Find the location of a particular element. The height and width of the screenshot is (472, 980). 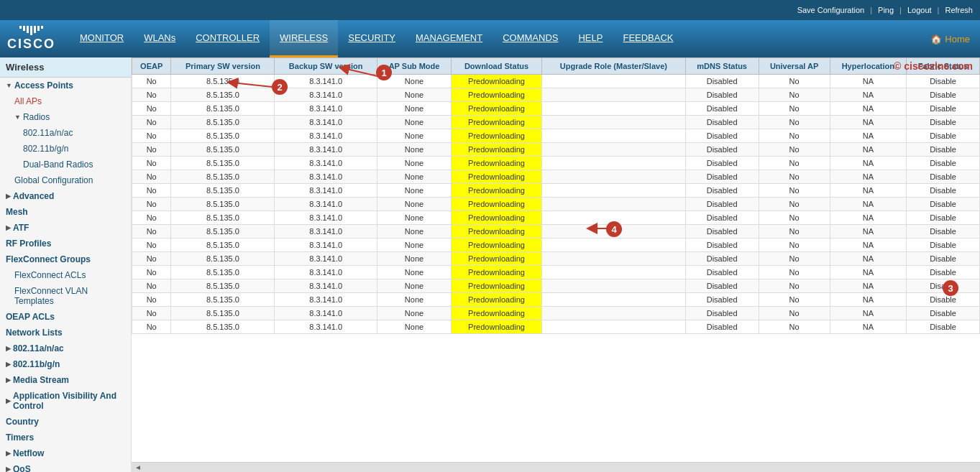

logout-link: Logout is located at coordinates (920, 10).